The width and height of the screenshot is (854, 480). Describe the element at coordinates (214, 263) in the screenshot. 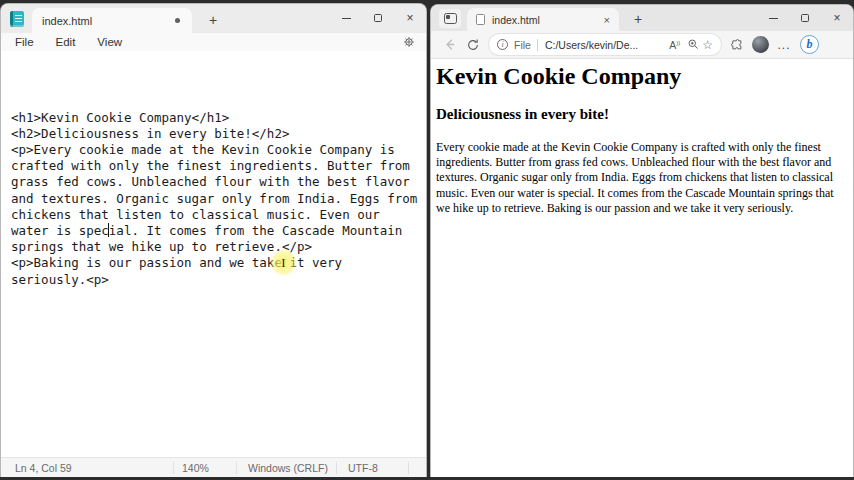

I see `code-line: <p>Baking is our passion and we take it …` at that location.